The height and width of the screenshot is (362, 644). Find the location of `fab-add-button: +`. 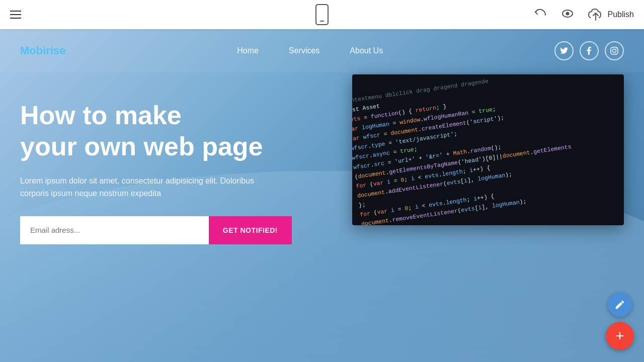

fab-add-button: + is located at coordinates (620, 336).